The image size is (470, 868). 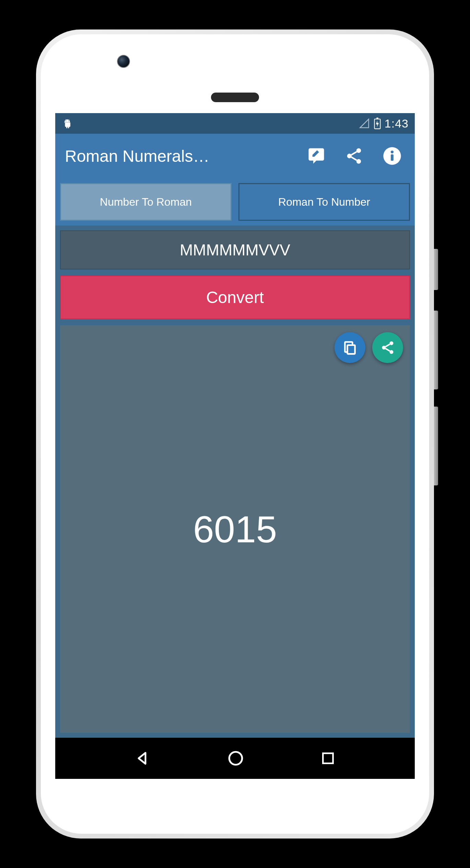 I want to click on convert-button: Convert, so click(x=235, y=298).